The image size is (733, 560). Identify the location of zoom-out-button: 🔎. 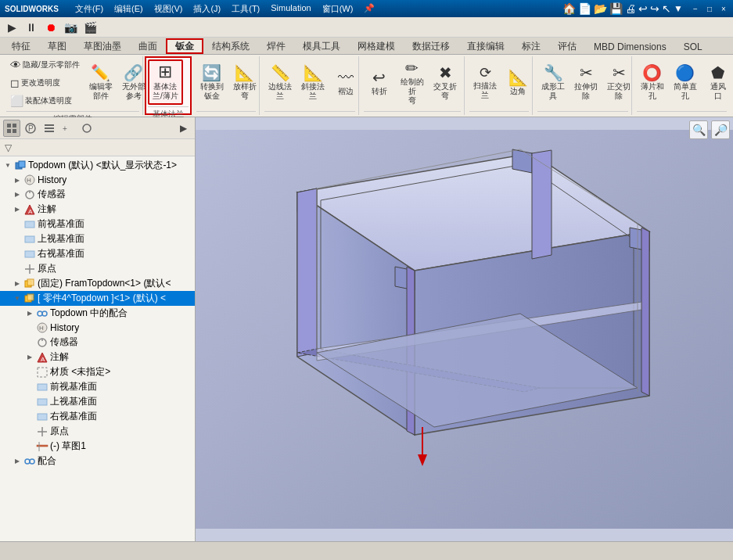
(720, 130).